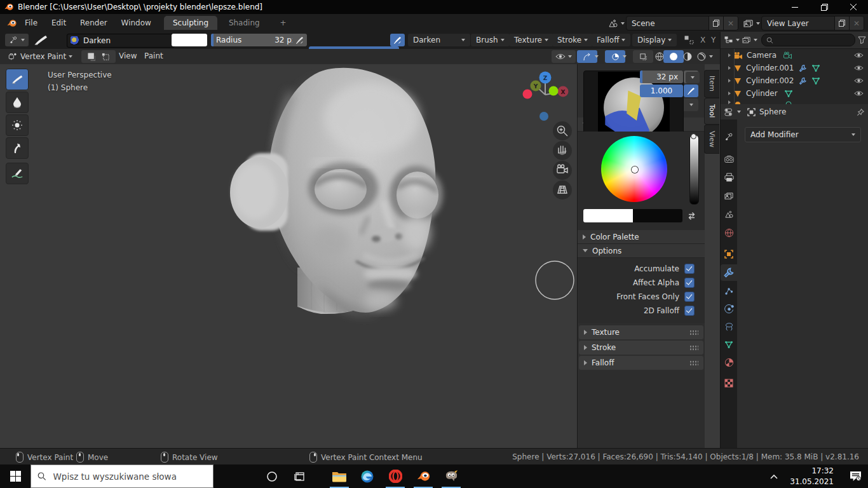  What do you see at coordinates (17, 125) in the screenshot?
I see `tool-average` at bounding box center [17, 125].